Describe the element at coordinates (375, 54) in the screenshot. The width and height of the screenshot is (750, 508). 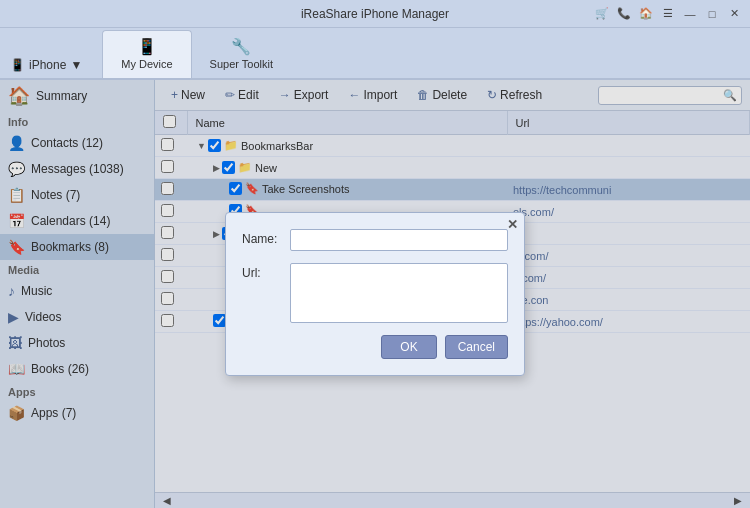
I see `device-bar: 📱 iPhone ▼ 📱 My Device 🔧 Super Toolkit` at that location.